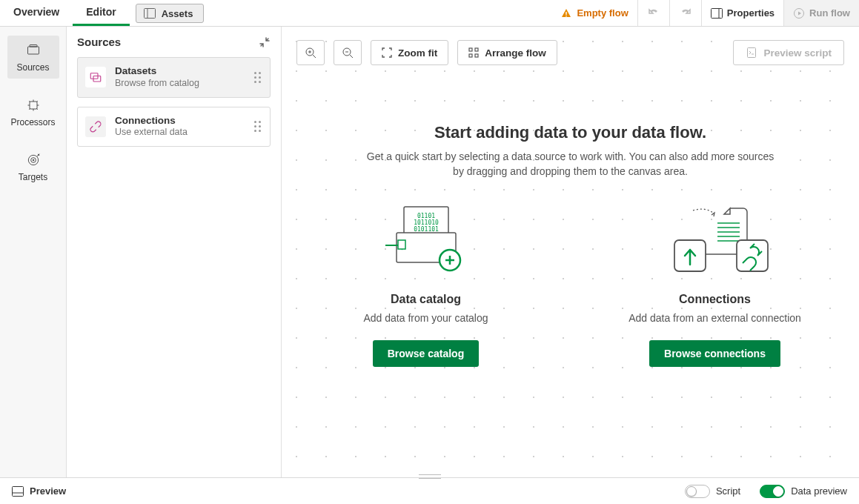  Describe the element at coordinates (173, 102) in the screenshot. I see `panel-body: Datasets Browse from catalog Connections…` at that location.